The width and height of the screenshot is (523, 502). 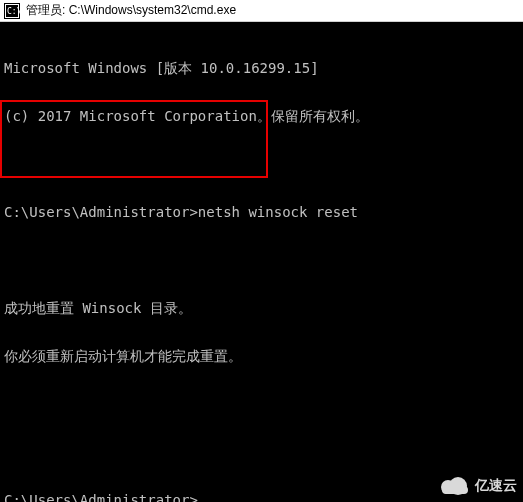 I want to click on cmd-icon: C:\, so click(x=12, y=11).